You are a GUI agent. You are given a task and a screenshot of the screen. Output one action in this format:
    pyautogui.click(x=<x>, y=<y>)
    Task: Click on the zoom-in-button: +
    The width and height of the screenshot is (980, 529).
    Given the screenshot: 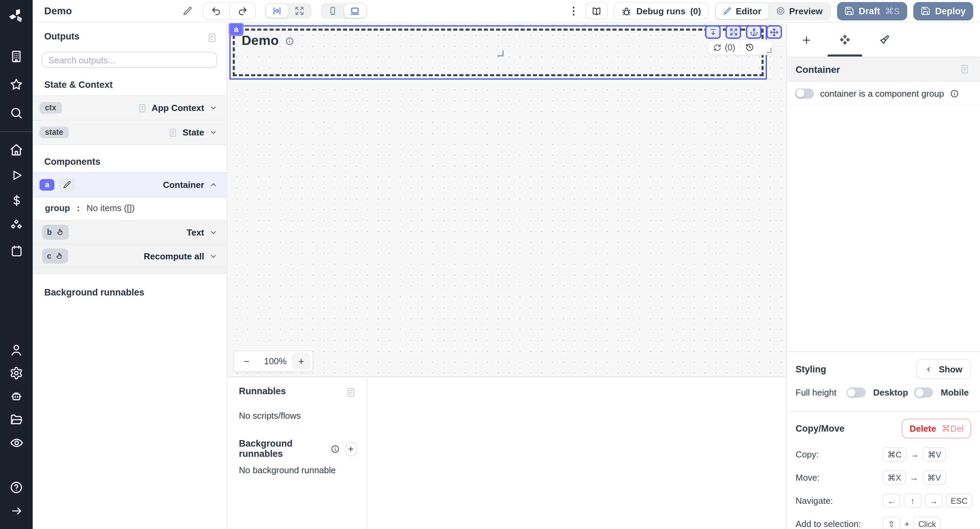 What is the action you would take?
    pyautogui.click(x=301, y=361)
    